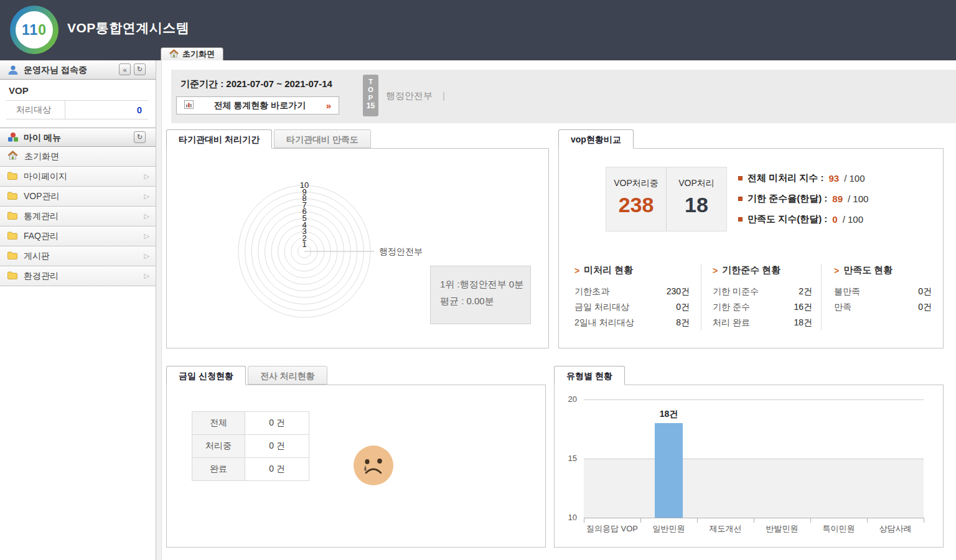 The image size is (956, 560). What do you see at coordinates (753, 297) in the screenshot?
I see `status-columns: >미처리 현황 기한초과230건 금일 처리대상0건 2일내 처리대상8건 >기…` at bounding box center [753, 297].